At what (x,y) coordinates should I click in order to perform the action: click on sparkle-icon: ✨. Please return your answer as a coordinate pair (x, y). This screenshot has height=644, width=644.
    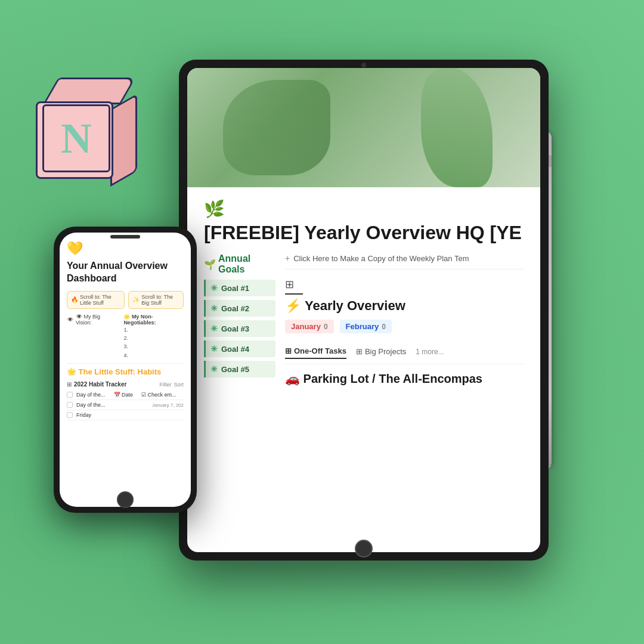
    Looking at the image, I should click on (136, 299).